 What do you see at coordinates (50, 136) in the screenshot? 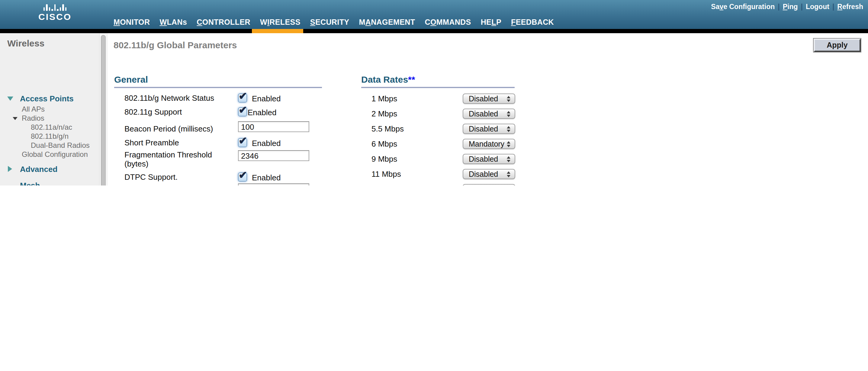
I see `sidebar-item-radios-80211bgn: 802.11b/g/n` at bounding box center [50, 136].